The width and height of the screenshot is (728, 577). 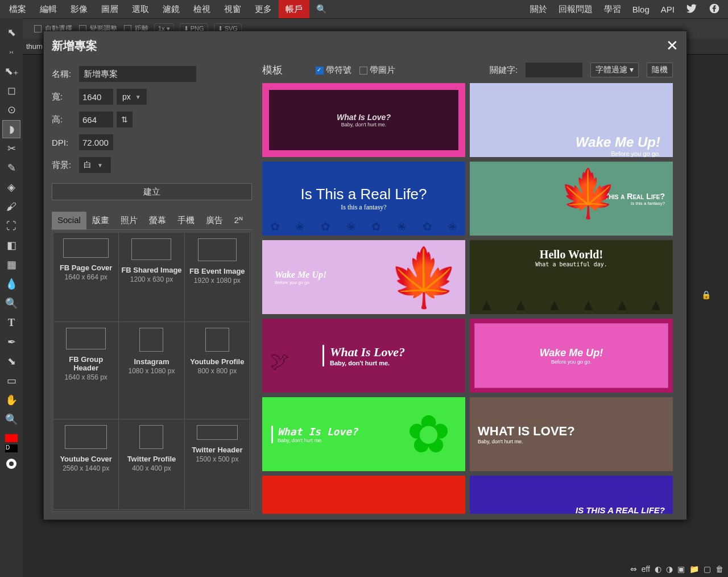 I want to click on size-preset: Youtube Profile 800 x 800 px, so click(x=217, y=370).